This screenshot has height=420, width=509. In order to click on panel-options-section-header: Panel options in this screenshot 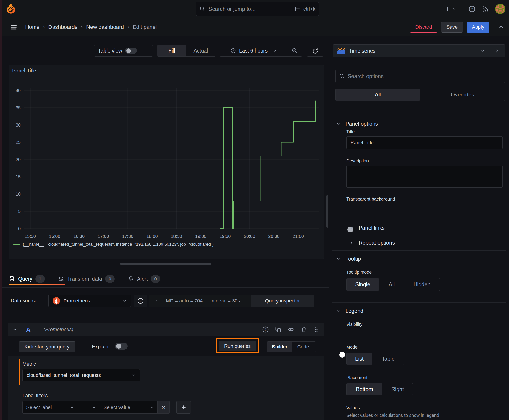, I will do `click(357, 124)`.